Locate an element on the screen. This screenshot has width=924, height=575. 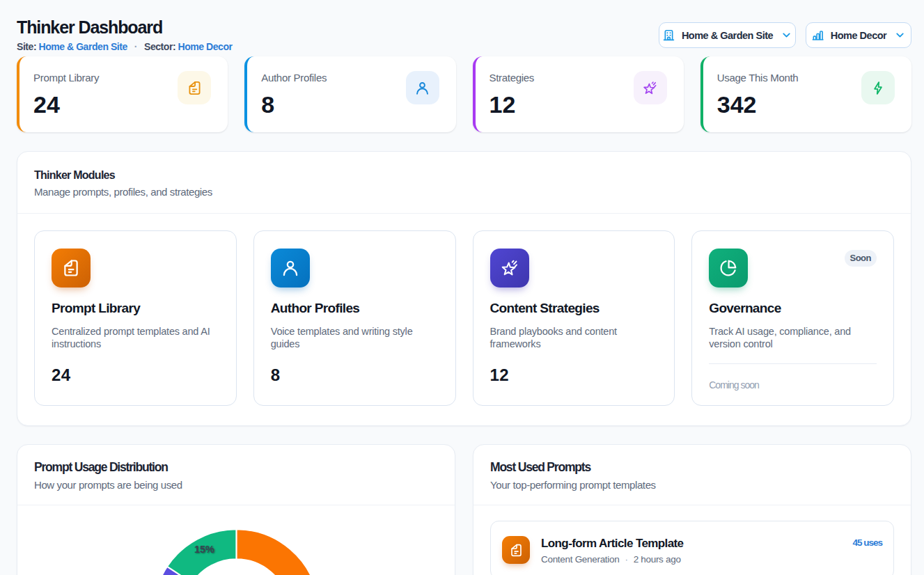
svg-text: 15% is located at coordinates (205, 549).